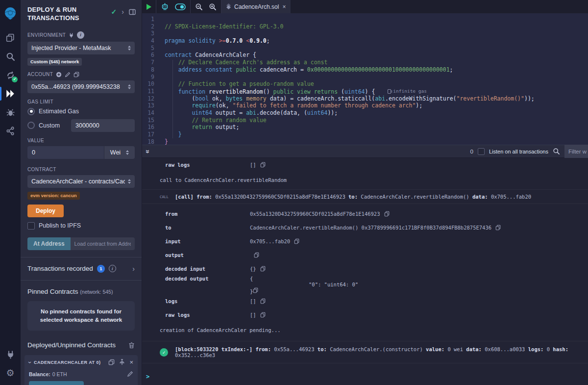  Describe the element at coordinates (258, 315) in the screenshot. I see `terminal-value: []` at that location.